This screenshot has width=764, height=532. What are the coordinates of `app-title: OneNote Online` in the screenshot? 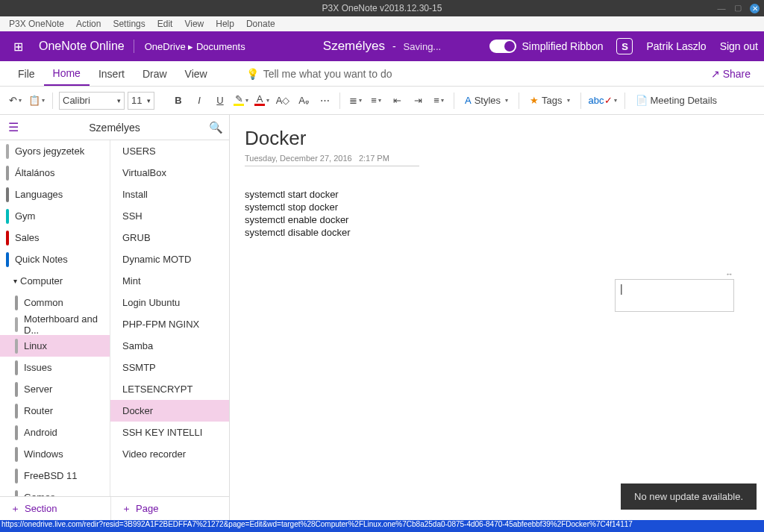 It's located at (82, 46).